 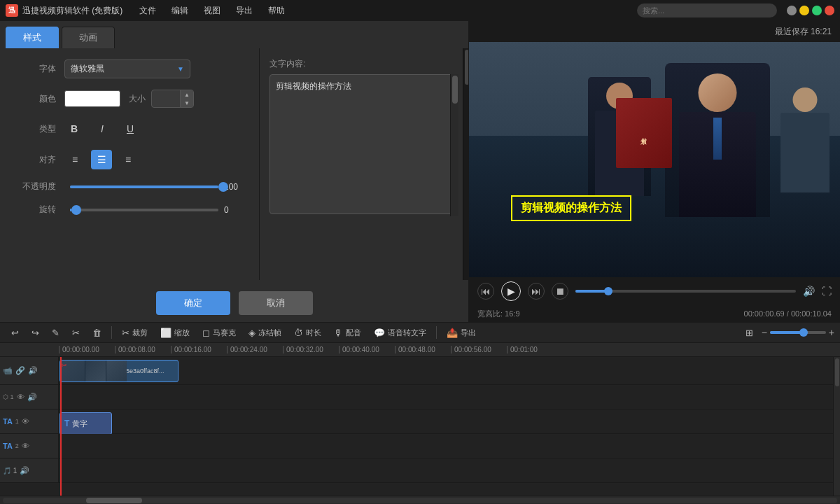 What do you see at coordinates (804, 10) in the screenshot?
I see `minimize-button: —` at bounding box center [804, 10].